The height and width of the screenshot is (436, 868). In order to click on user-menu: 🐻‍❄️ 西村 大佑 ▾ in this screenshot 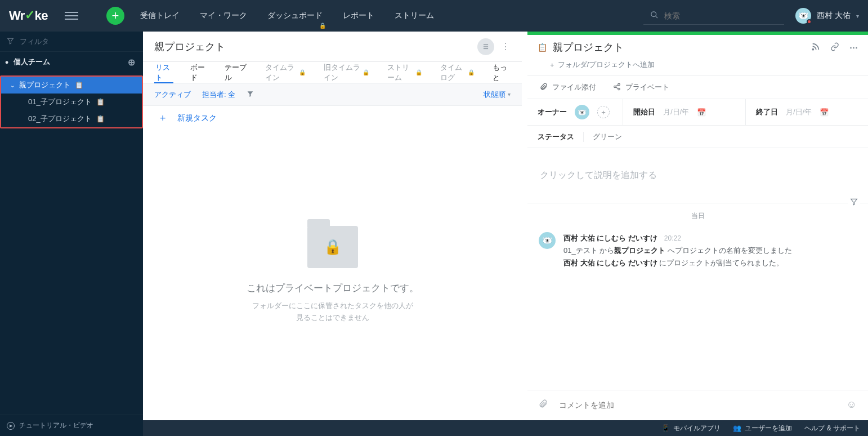, I will do `click(827, 16)`.